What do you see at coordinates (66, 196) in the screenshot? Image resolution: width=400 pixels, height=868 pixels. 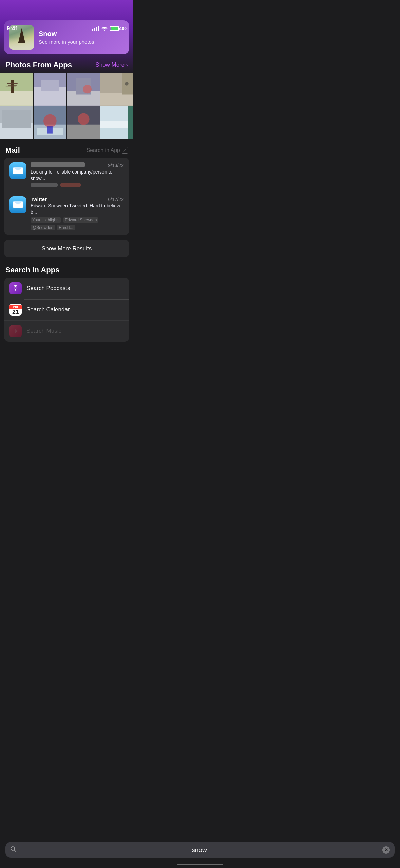 I see `mail-cards: 9/13/22 Looking for reliable company/per…` at bounding box center [66, 196].